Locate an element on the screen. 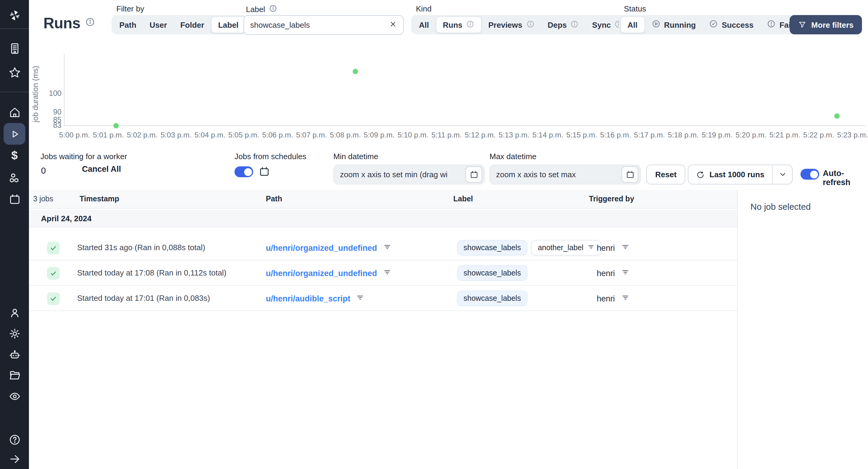 The image size is (868, 469). sidebar: $ is located at coordinates (14, 234).